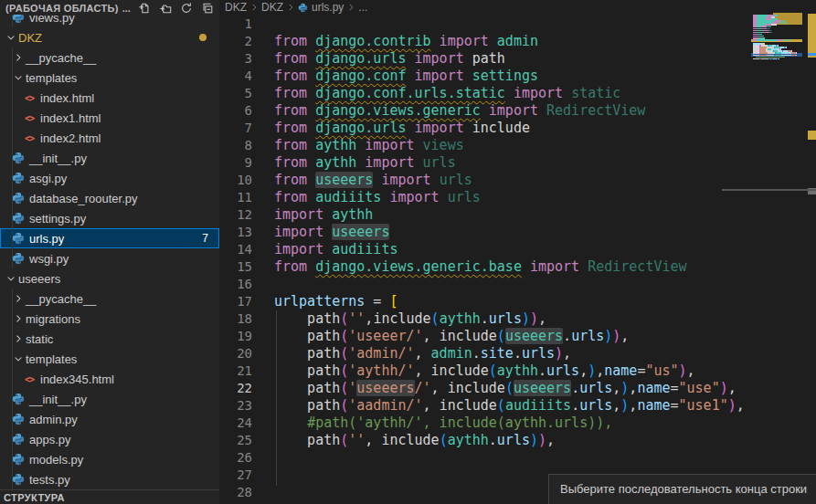  Describe the element at coordinates (526, 319) in the screenshot. I see `code-token: )` at that location.